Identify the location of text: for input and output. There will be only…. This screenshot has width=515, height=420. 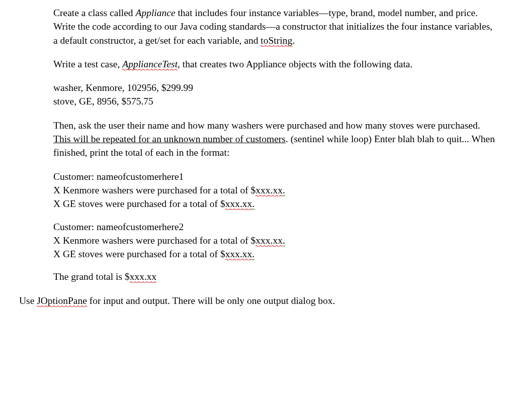
(211, 300).